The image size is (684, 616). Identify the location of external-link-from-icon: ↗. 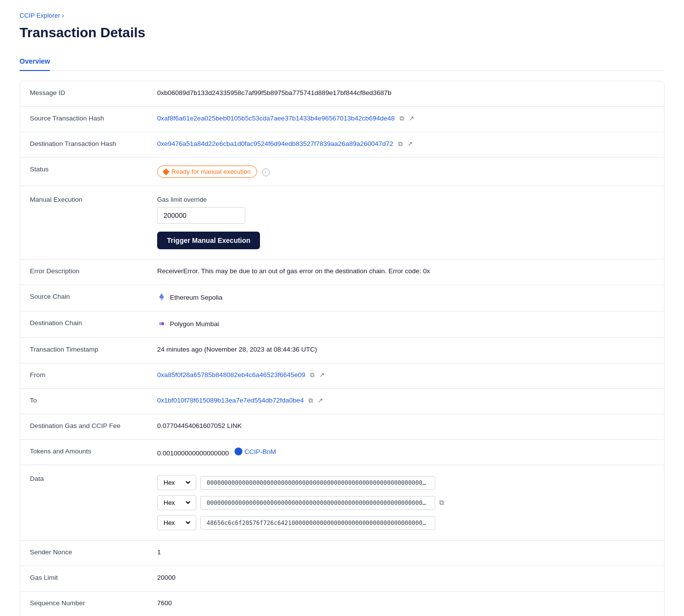
(322, 375).